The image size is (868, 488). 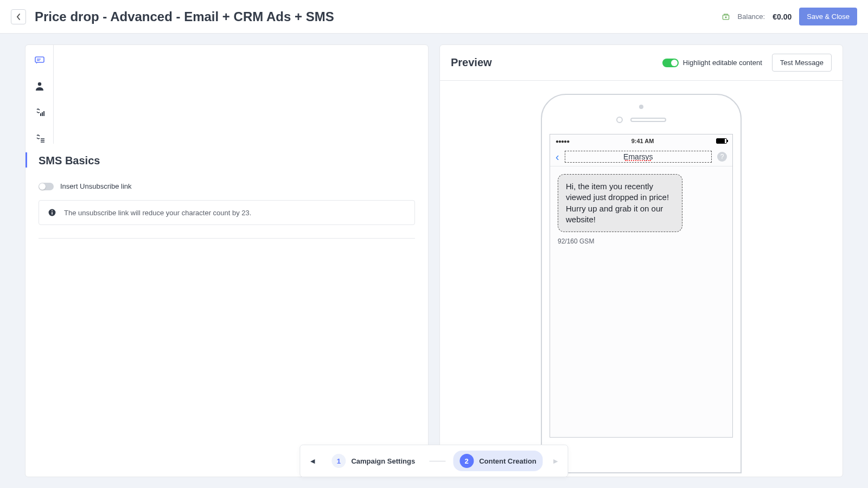 What do you see at coordinates (722, 157) in the screenshot?
I see `help-icon: ?` at bounding box center [722, 157].